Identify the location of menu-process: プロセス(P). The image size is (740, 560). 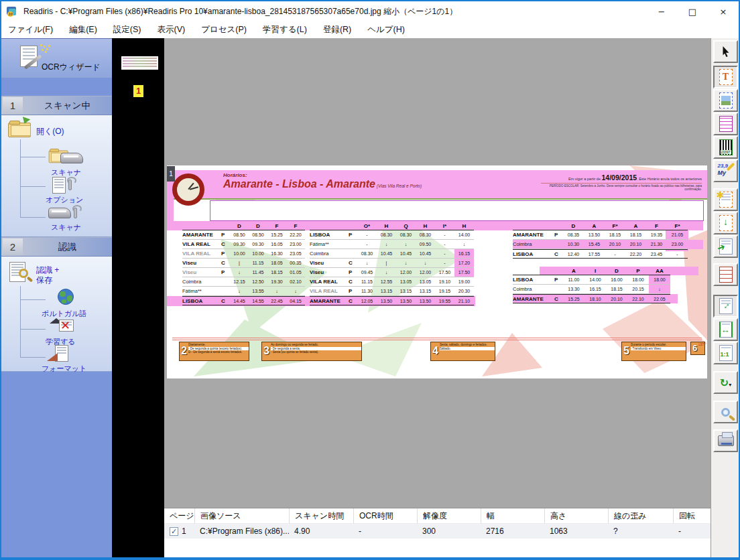
(224, 29).